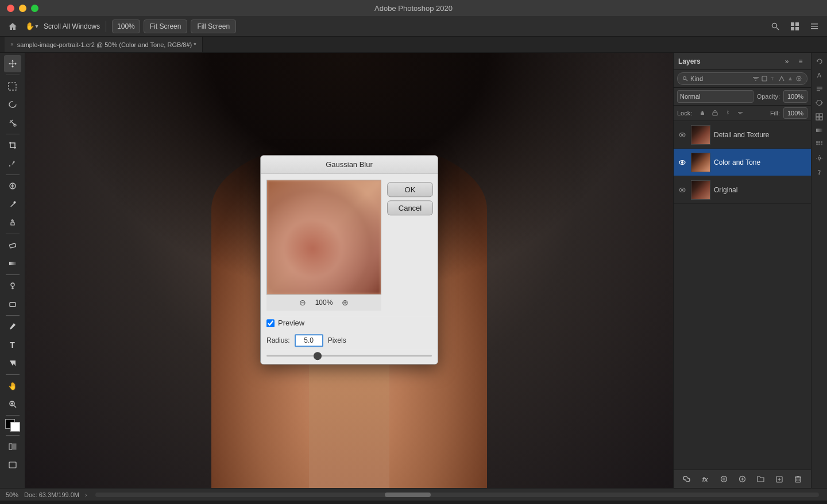 The image size is (827, 504). What do you see at coordinates (742, 479) in the screenshot?
I see `new-adjustment-button` at bounding box center [742, 479].